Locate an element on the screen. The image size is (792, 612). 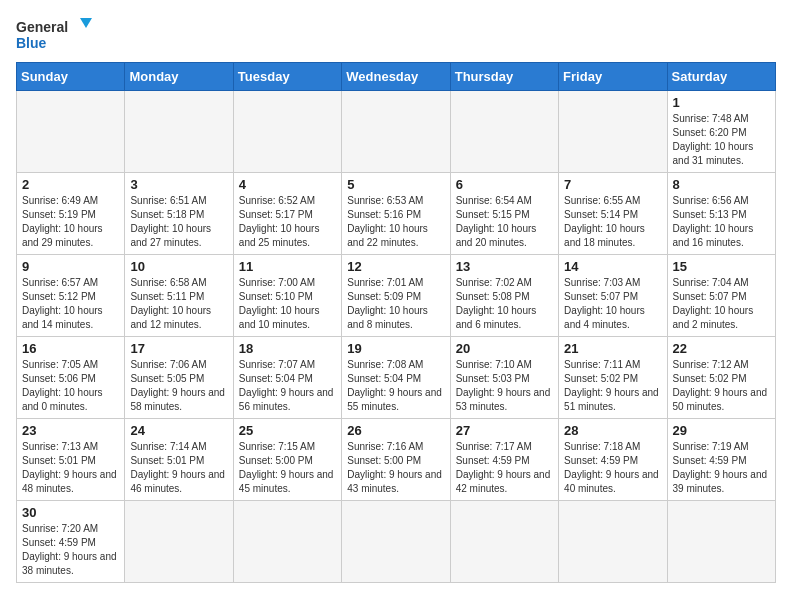
calendar-week-row: 30Sunrise: 7:20 AM Sunset: 4:59 PM Dayli… is located at coordinates (396, 542).